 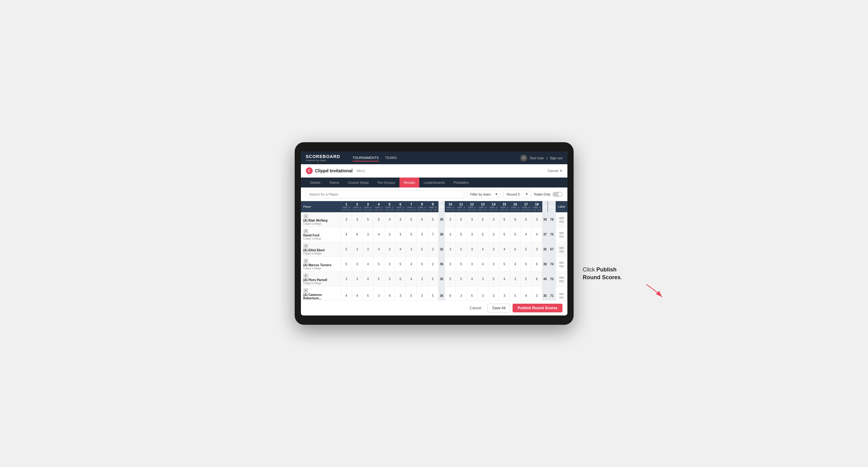 I want to click on hole-7-score: 4, so click(x=411, y=279).